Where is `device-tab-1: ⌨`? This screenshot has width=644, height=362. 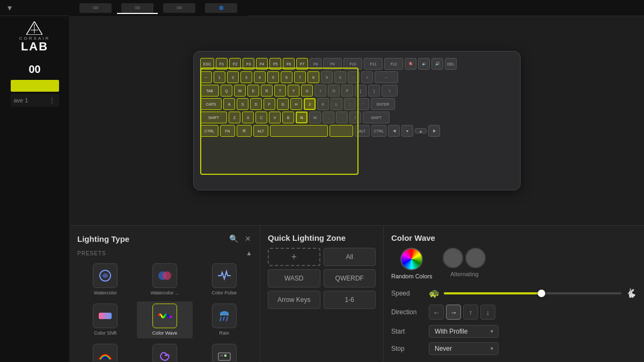
device-tab-1: ⌨ is located at coordinates (96, 8).